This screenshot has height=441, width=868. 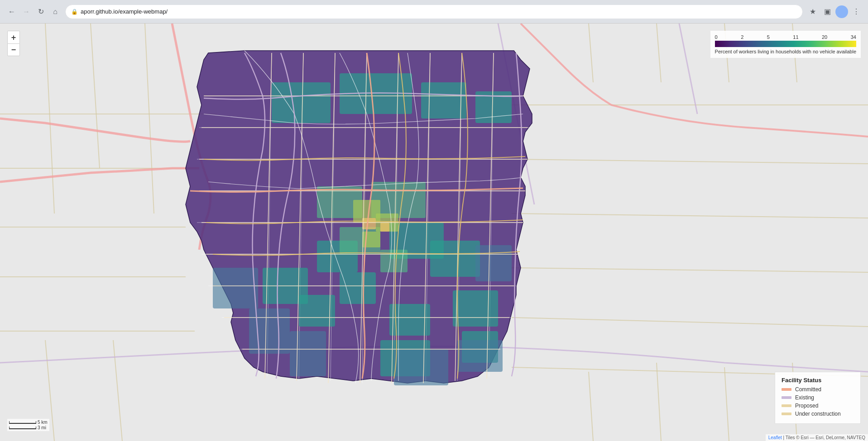 What do you see at coordinates (807, 406) in the screenshot?
I see `proposed-label: Proposed` at bounding box center [807, 406].